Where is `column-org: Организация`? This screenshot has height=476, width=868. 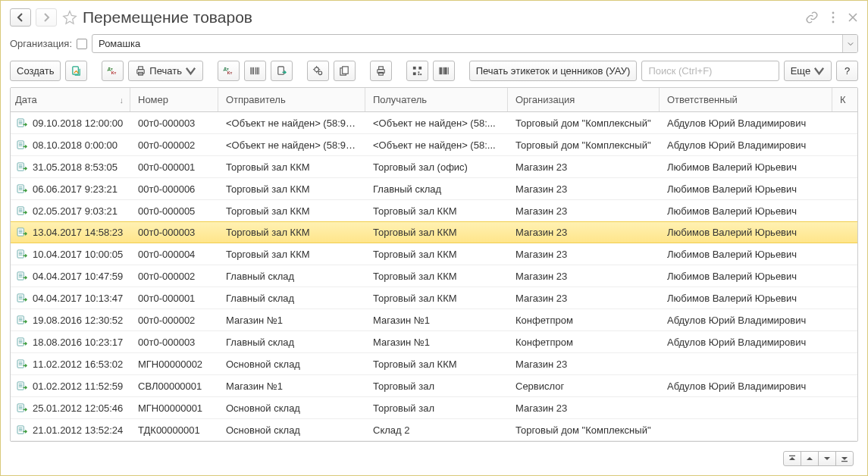 column-org: Организация is located at coordinates (584, 100).